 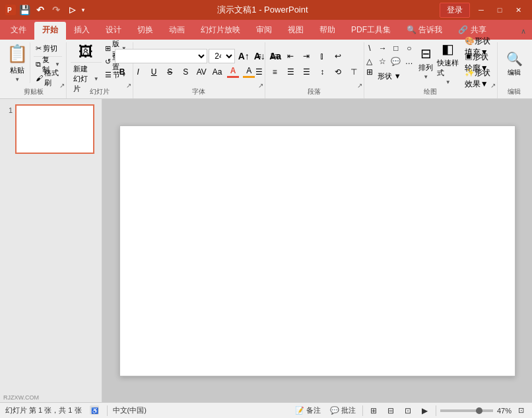 I want to click on ribbon-group-font: 24 A↑ A↓ Aa B I U S S AV Aa A, so click(x=199, y=70).